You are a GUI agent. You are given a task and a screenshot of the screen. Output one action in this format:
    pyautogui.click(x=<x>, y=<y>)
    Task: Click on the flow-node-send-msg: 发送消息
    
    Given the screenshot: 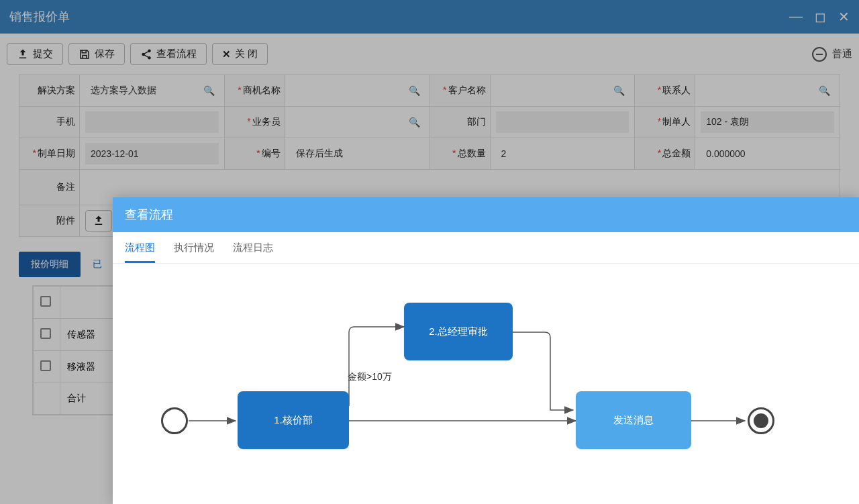 What is the action you would take?
    pyautogui.click(x=634, y=420)
    